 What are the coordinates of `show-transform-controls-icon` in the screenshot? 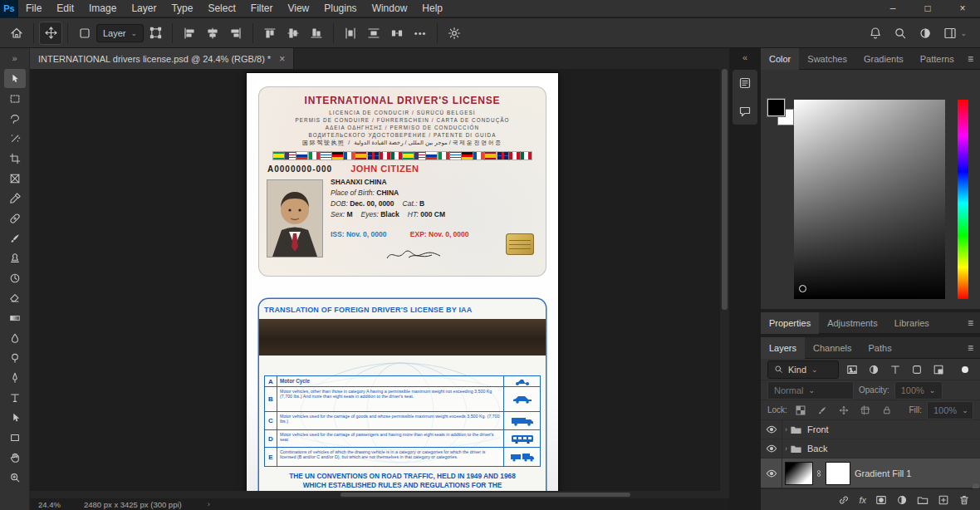 It's located at (155, 33).